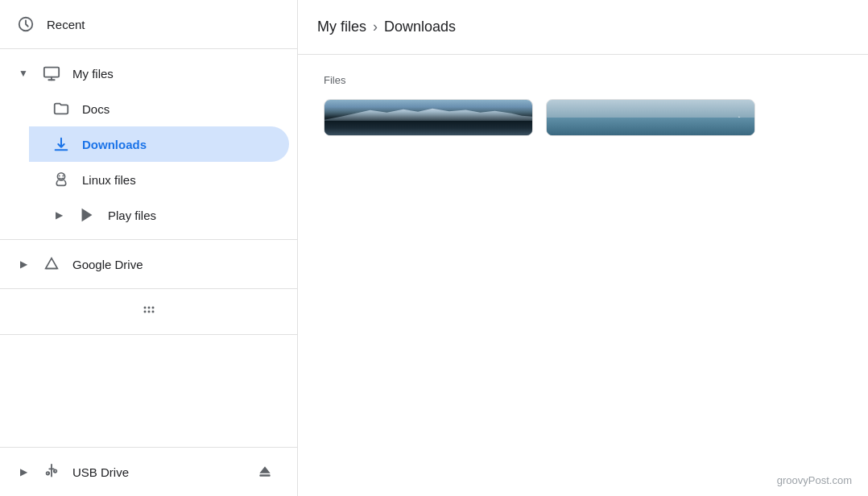 This screenshot has width=868, height=496. What do you see at coordinates (428, 135) in the screenshot?
I see `file-info-screenshot: Screenshot 2022-0...` at bounding box center [428, 135].